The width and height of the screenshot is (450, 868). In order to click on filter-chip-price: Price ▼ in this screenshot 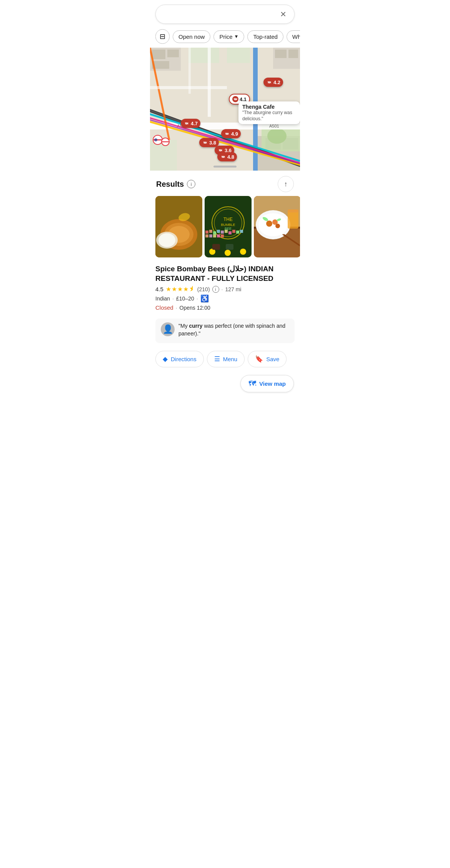, I will do `click(229, 37)`.